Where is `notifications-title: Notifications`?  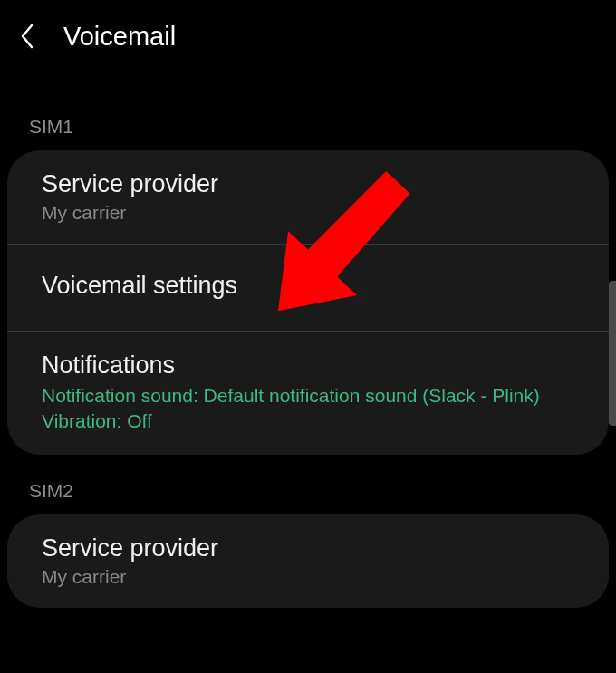
notifications-title: Notifications is located at coordinates (308, 366).